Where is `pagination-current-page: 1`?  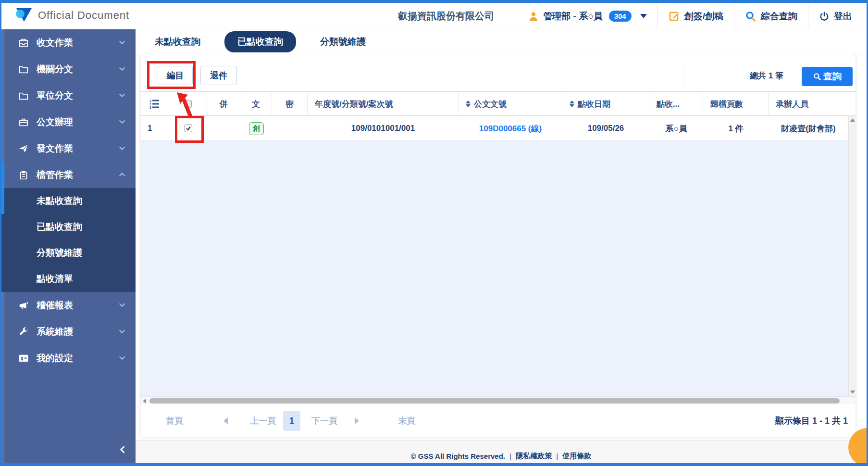
pagination-current-page: 1 is located at coordinates (292, 421).